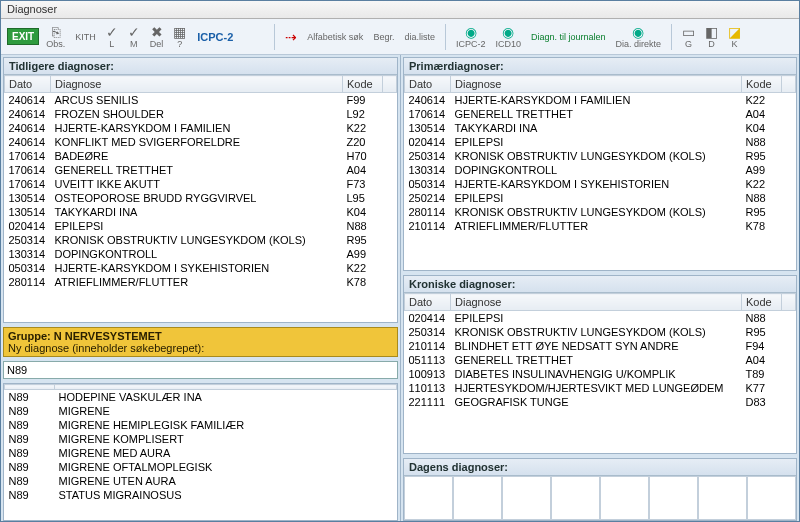 The width and height of the screenshot is (800, 522). I want to click on table-row: 100913DIABETES INSULINAVHENGIG U/KOMPLIK…, so click(600, 374).